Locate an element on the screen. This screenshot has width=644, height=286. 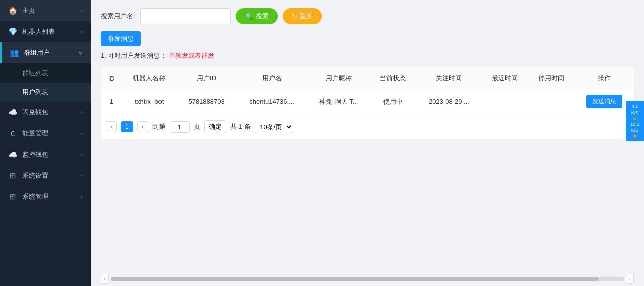
sidebar-label-system-settings: 系统设置 is located at coordinates (35, 176).